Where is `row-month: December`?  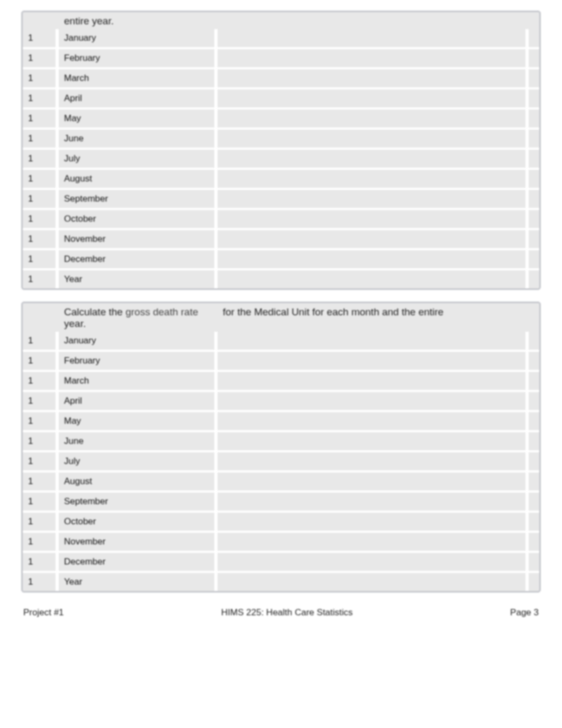 row-month: December is located at coordinates (138, 562).